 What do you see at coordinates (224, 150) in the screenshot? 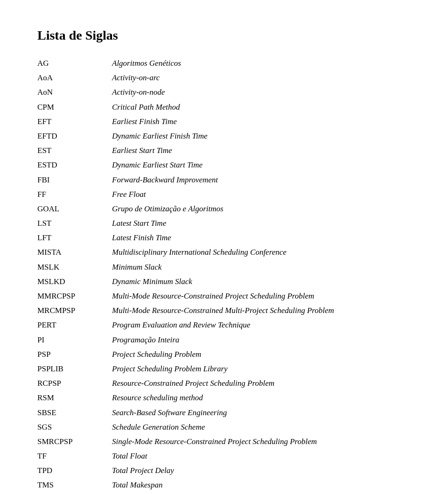
I see `list-item: ESTEarliest Start Time` at bounding box center [224, 150].